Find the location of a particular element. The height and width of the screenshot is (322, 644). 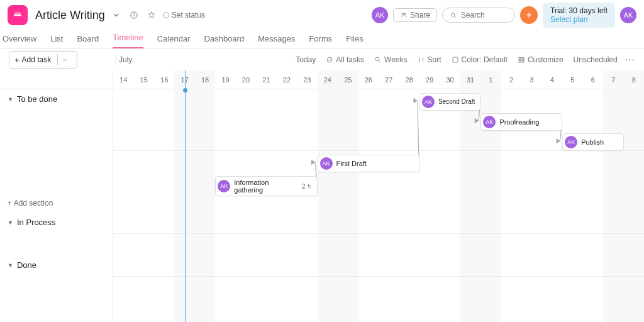

tab-board: Board is located at coordinates (88, 42).